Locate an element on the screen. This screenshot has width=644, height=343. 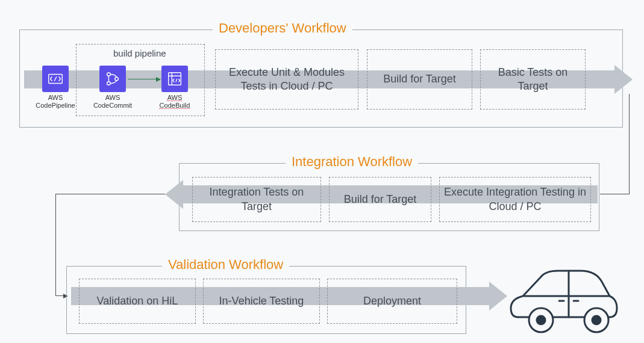
aws-codepipeline-icon is located at coordinates (55, 79).